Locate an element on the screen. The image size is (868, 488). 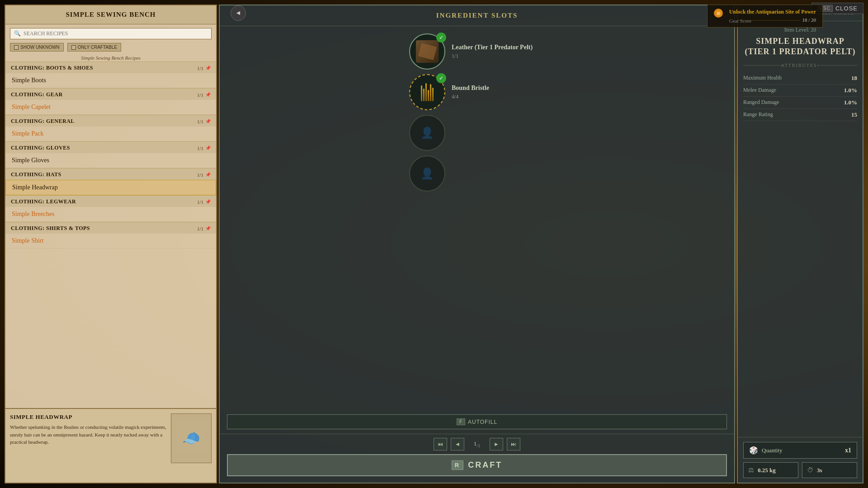
search-input is located at coordinates (116, 33).